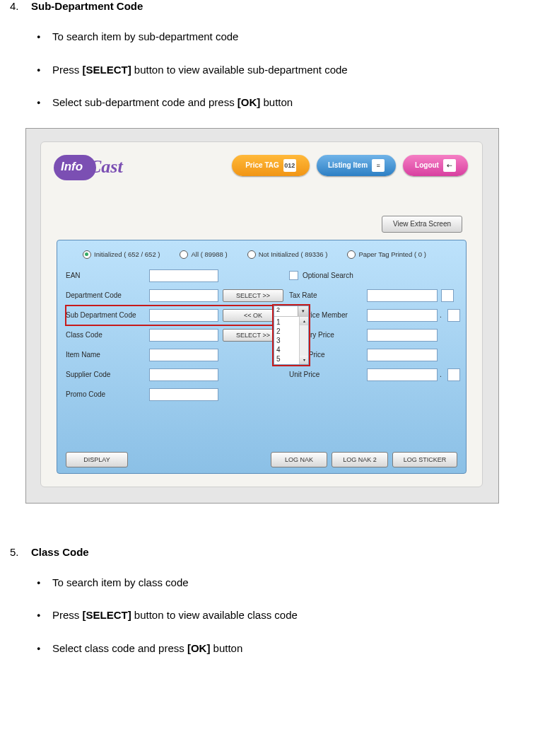 This screenshot has height=756, width=557. I want to click on unit-price-member-input, so click(402, 315).